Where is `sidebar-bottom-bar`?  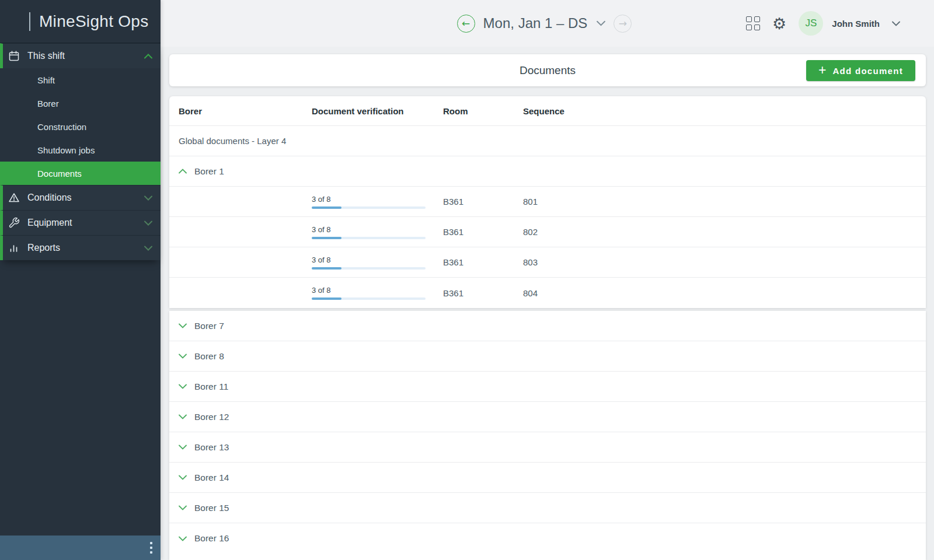
sidebar-bottom-bar is located at coordinates (81, 548).